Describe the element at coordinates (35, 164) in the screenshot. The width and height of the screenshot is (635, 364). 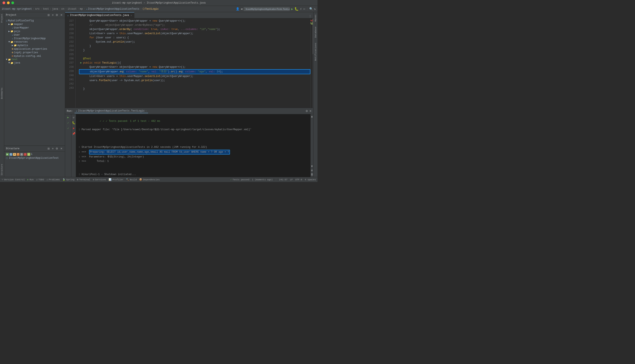
I see `structure-body: ▶ C m f i ! △ λ ⬡ ItcastMpSpringbootAppl…` at that location.